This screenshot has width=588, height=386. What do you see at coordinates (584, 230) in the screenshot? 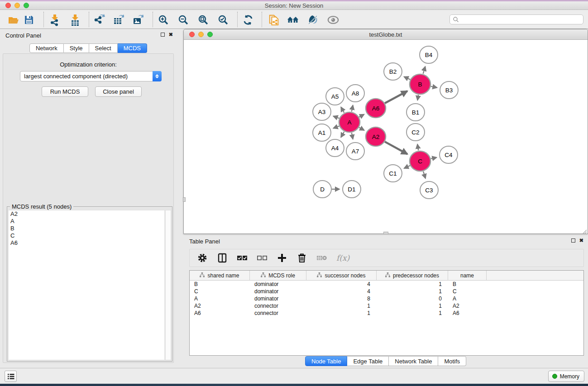
I see `resize-grip-icon` at bounding box center [584, 230].